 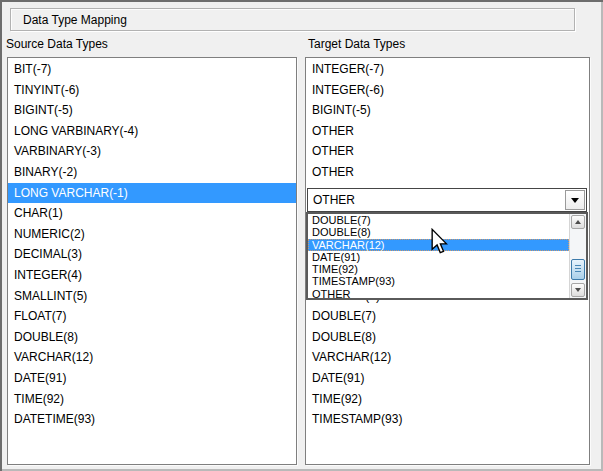 I want to click on list-item: FLOAT(7), so click(x=152, y=316).